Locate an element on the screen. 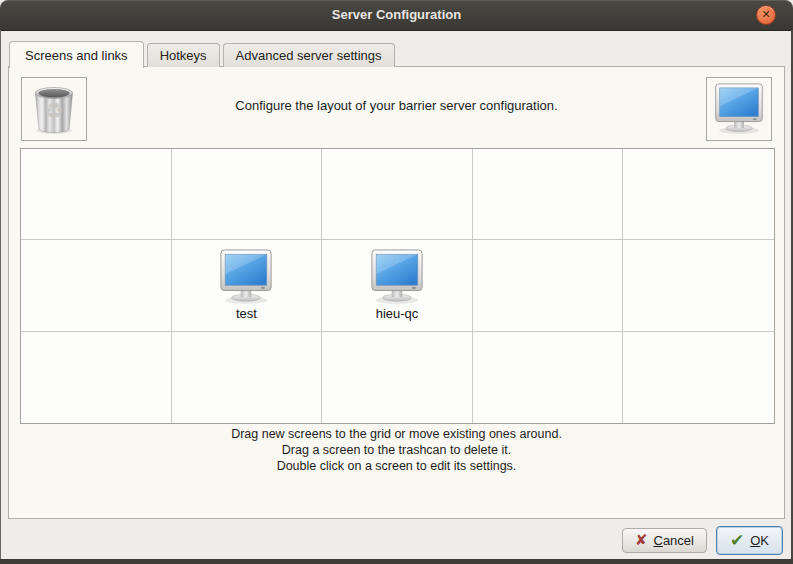 The height and width of the screenshot is (564, 793). ok-button: ✔ OK is located at coordinates (750, 540).